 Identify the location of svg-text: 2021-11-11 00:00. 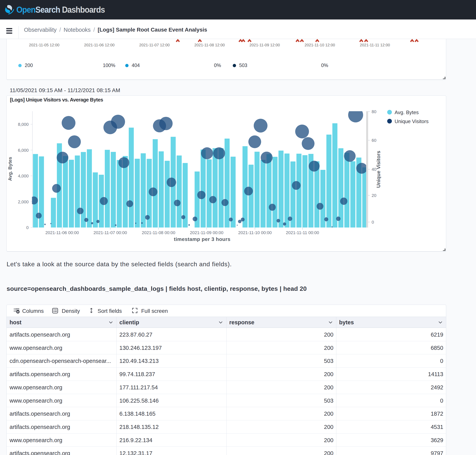
(303, 233).